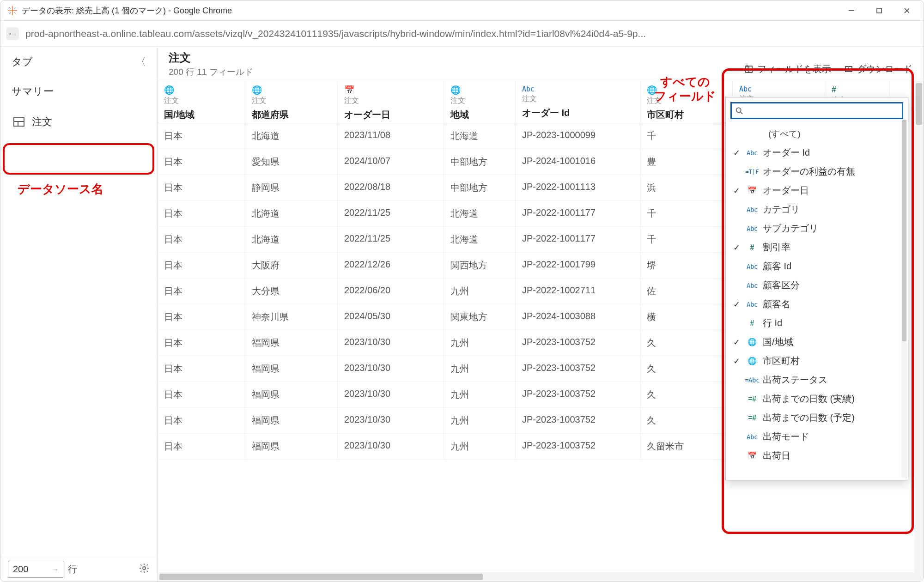 The height and width of the screenshot is (582, 924). Describe the element at coordinates (36, 569) in the screenshot. I see `row-count-input: 200 →` at that location.